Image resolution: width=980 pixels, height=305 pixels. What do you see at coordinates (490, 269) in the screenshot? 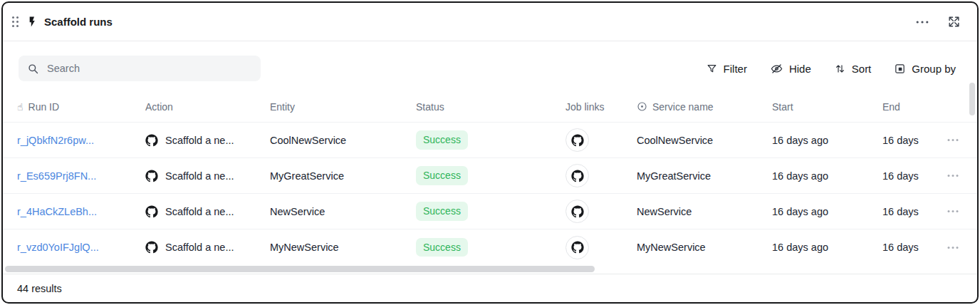
I see `horizontal-scrollbar-track` at bounding box center [490, 269].